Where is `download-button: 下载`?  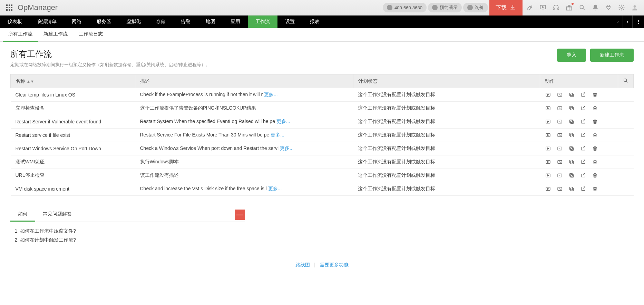
download-button: 下载 is located at coordinates (506, 8).